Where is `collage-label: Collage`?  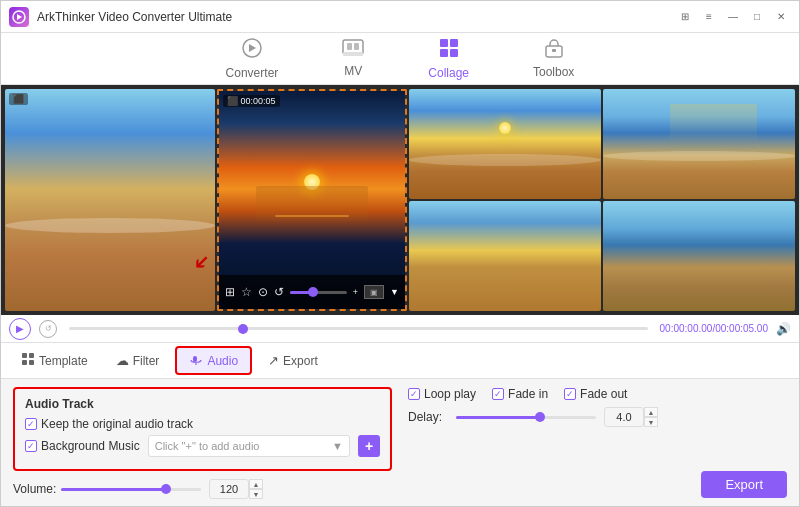
collage-label: Collage is located at coordinates (448, 73).